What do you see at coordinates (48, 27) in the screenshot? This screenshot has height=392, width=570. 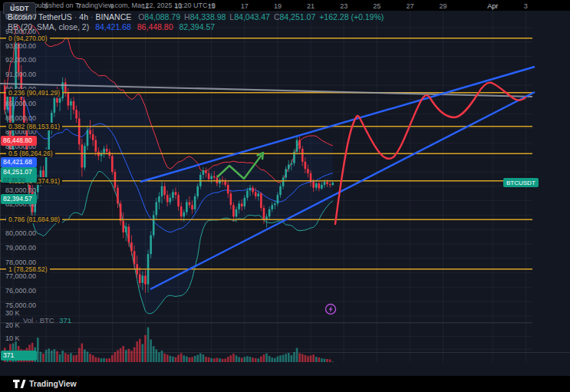 I see `bb-label: BB (20, SMA, close, 2)` at bounding box center [48, 27].